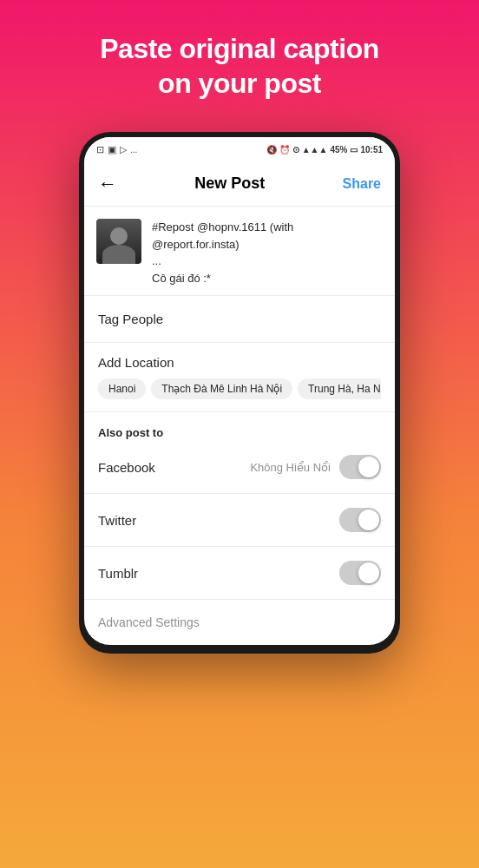 The height and width of the screenshot is (868, 479). Describe the element at coordinates (119, 241) in the screenshot. I see `avatar-silhouette` at that location.